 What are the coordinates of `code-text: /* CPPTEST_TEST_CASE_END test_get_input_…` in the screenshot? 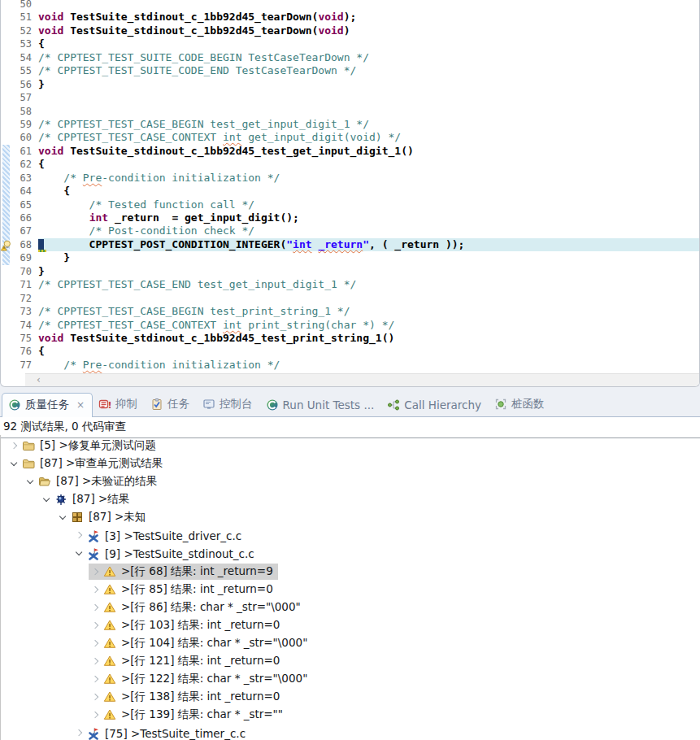 It's located at (369, 285).